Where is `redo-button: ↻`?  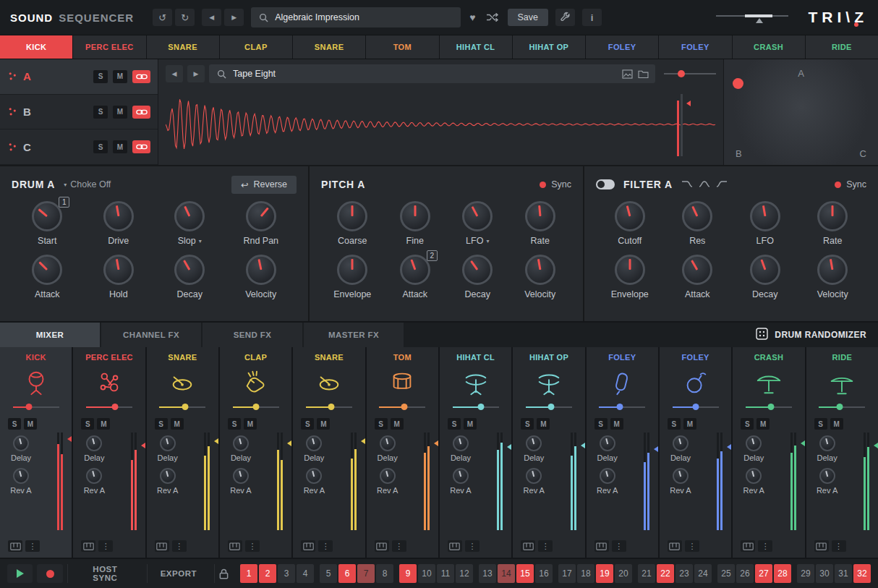
redo-button: ↻ is located at coordinates (185, 17).